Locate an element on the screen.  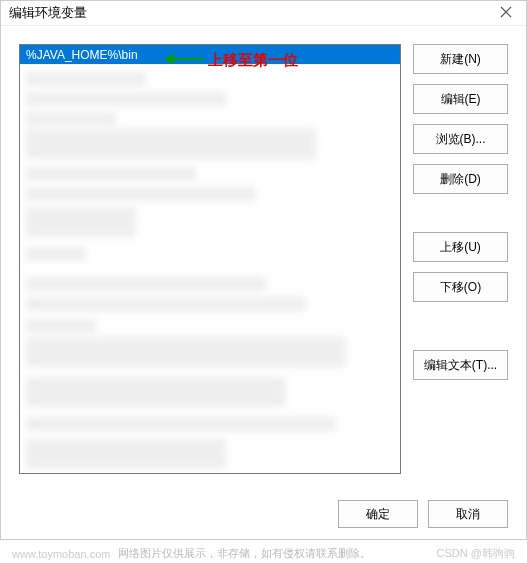
button-column: 新建(N) 编辑(E) 浏览(B)... 删除(D) 上移(U) 下移(O) 编… is located at coordinates (460, 259).